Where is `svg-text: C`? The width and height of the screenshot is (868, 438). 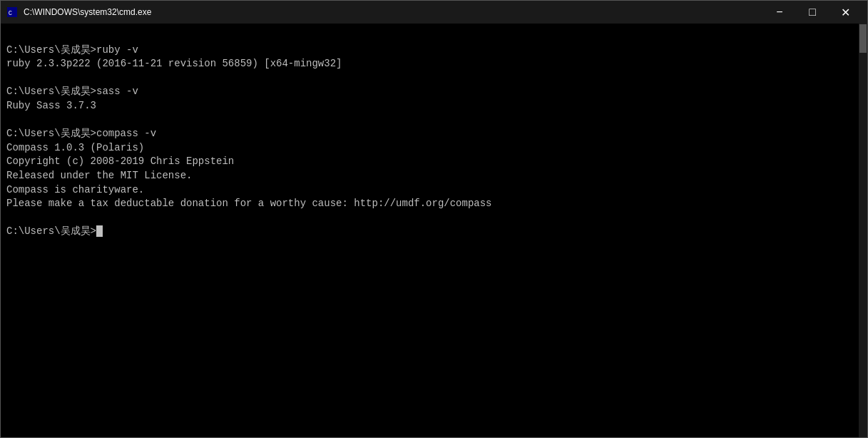 svg-text: C is located at coordinates (10, 14).